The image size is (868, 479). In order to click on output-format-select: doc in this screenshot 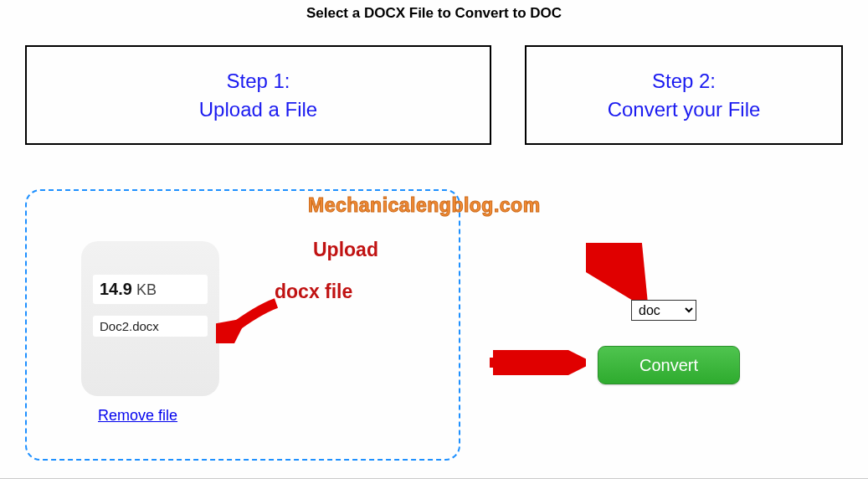, I will do `click(664, 310)`.